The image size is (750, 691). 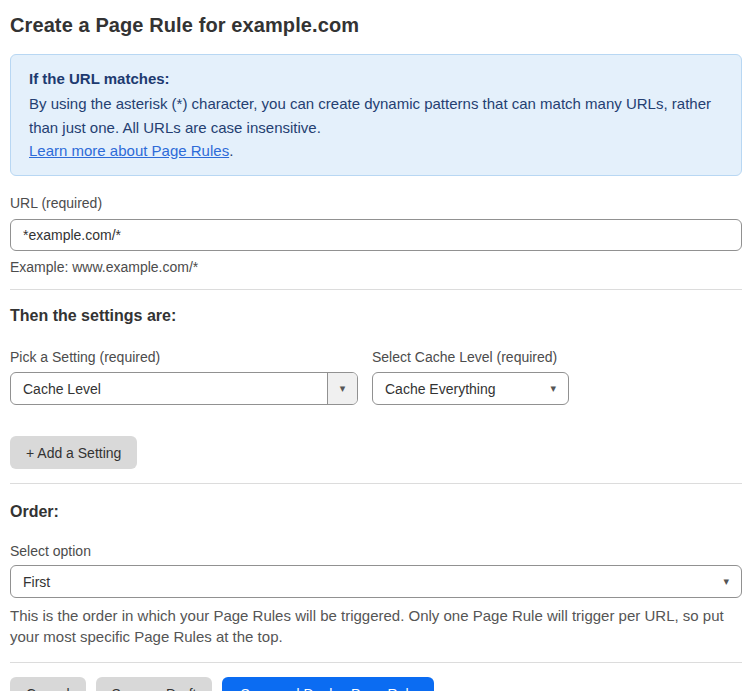 I want to click on info-box-body: By using the asterisk (*) character, you…, so click(x=376, y=116).